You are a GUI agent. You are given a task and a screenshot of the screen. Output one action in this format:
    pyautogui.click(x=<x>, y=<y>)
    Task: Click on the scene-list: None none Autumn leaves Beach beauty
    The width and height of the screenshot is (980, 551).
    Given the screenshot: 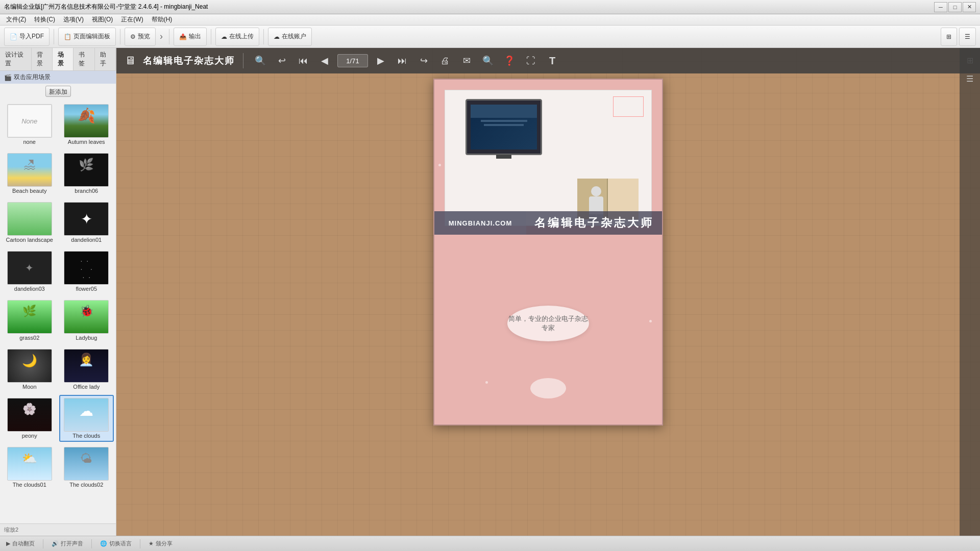 What is the action you would take?
    pyautogui.click(x=58, y=311)
    